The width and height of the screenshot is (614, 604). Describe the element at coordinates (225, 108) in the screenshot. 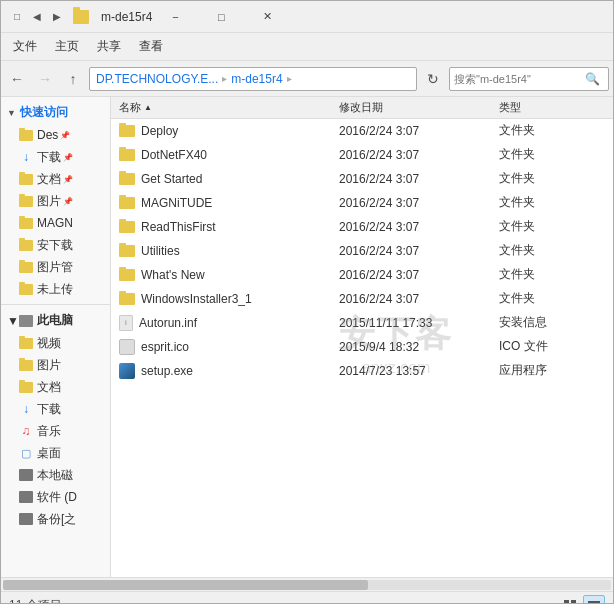

I see `col-header-name: 名称 ▲` at that location.